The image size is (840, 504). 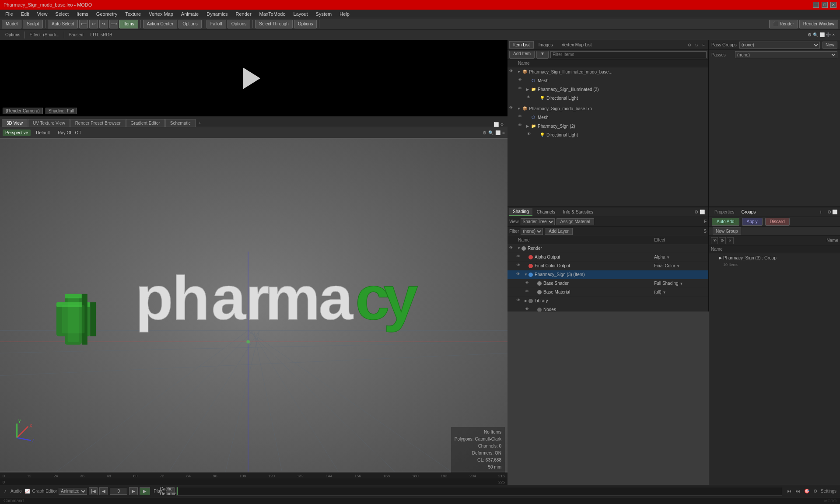 I want to click on shading-s-icon: S, so click(x=705, y=231).